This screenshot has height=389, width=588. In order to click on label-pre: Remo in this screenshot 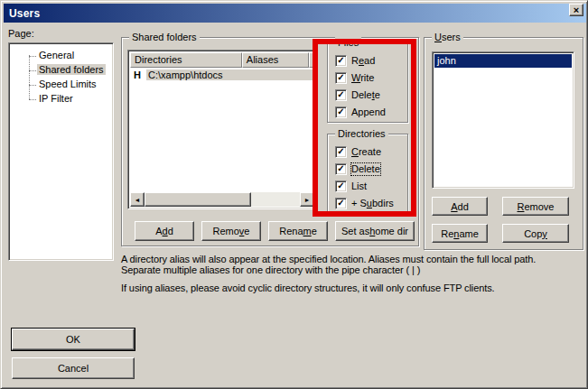, I will do `click(226, 231)`.